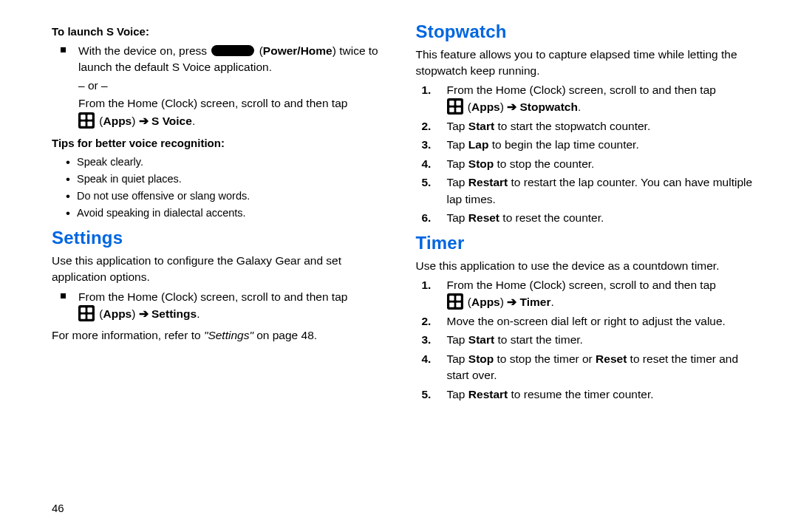  I want to click on svoice-label: S Voice, so click(171, 121).